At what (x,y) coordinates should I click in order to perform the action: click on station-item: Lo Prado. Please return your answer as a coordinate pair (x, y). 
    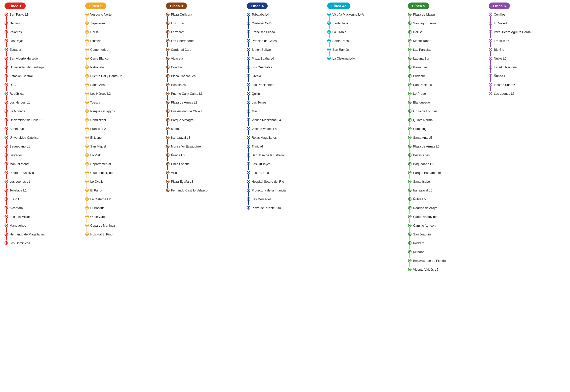
    Looking at the image, I should click on (446, 95).